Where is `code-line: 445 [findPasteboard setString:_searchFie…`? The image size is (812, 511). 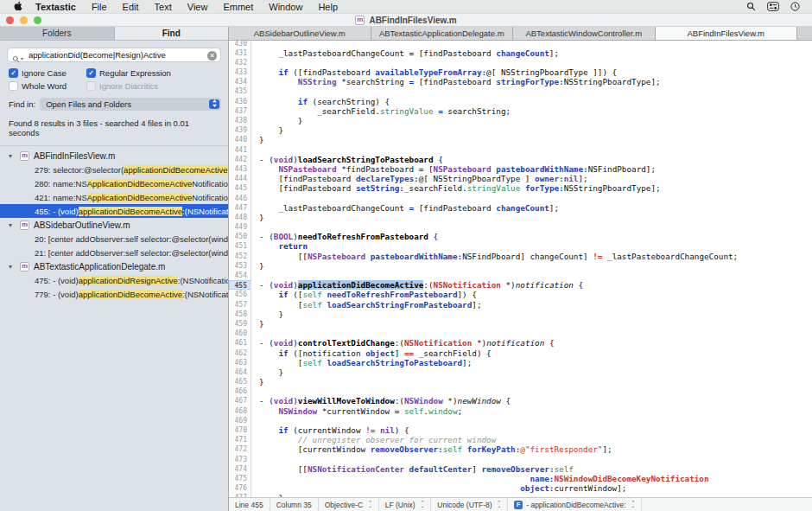
code-line: 445 [findPasteboard setString:_searchFie… is located at coordinates (520, 188).